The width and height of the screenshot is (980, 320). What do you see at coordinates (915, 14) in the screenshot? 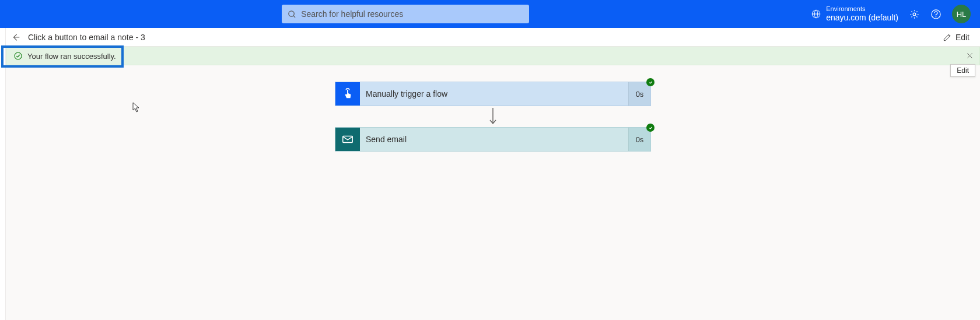
I see `gear-icon` at bounding box center [915, 14].